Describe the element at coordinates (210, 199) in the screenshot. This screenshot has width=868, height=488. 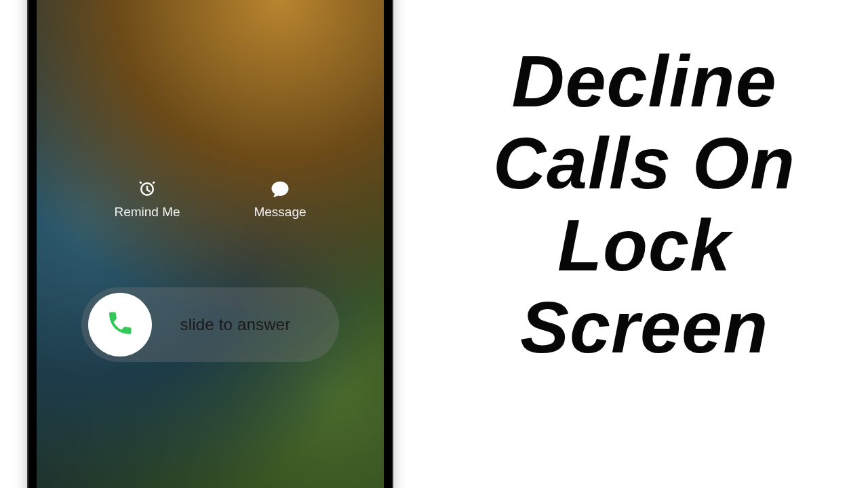
I see `quick-action-row: Remind Me Message` at that location.